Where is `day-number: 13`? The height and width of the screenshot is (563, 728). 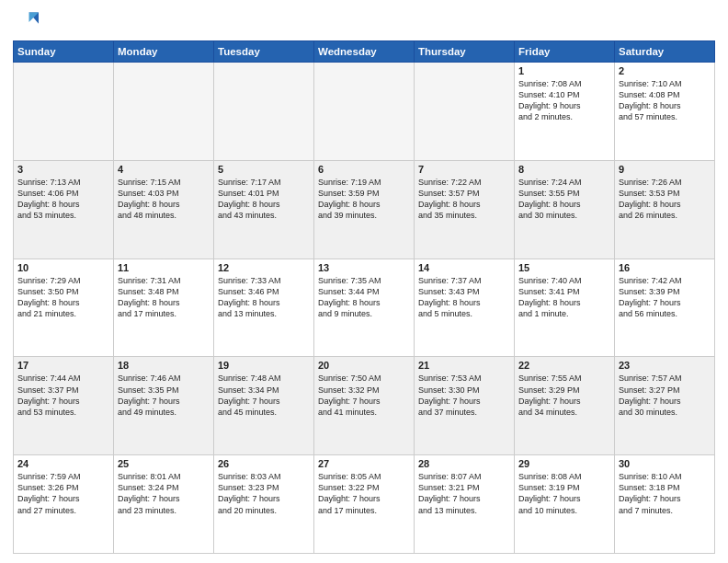 day-number: 13 is located at coordinates (364, 268).